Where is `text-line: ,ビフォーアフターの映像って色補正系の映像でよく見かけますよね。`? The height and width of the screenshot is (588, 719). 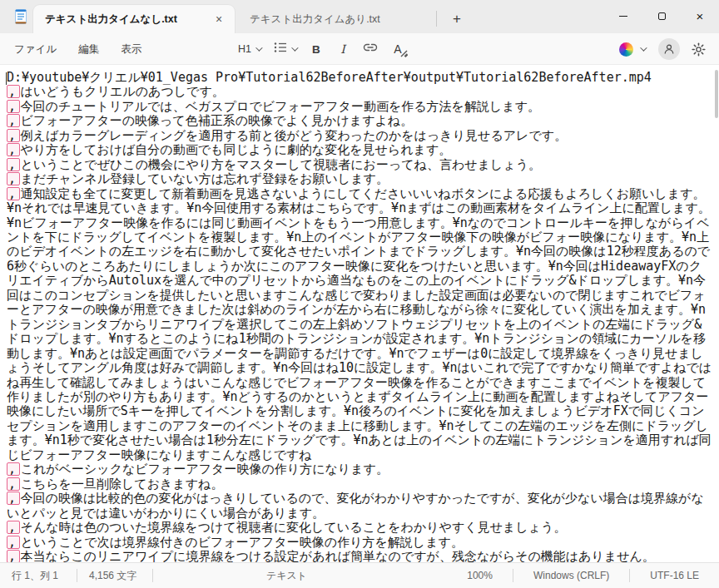 text-line: ,ビフォーアフターの映像って色補正系の映像でよく見かけますよね。 is located at coordinates (360, 121).